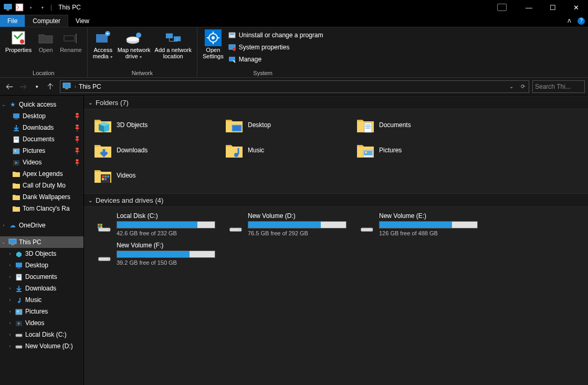 This screenshot has height=385, width=588. I want to click on drive-item: Local Disk (C:)42.6 GB free of 232 GB, so click(157, 225).